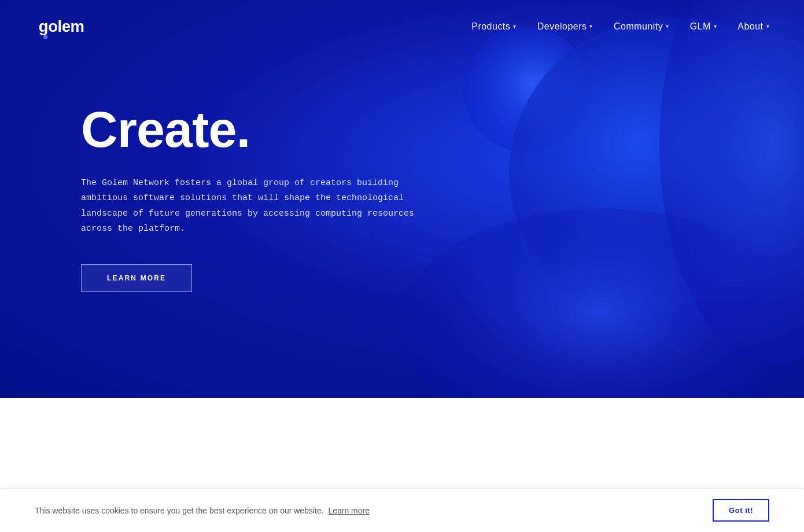 The width and height of the screenshot is (804, 532). What do you see at coordinates (620, 27) in the screenshot?
I see `nav-links: Products ▾ Developers ▾ Community ▾ GLM …` at bounding box center [620, 27].